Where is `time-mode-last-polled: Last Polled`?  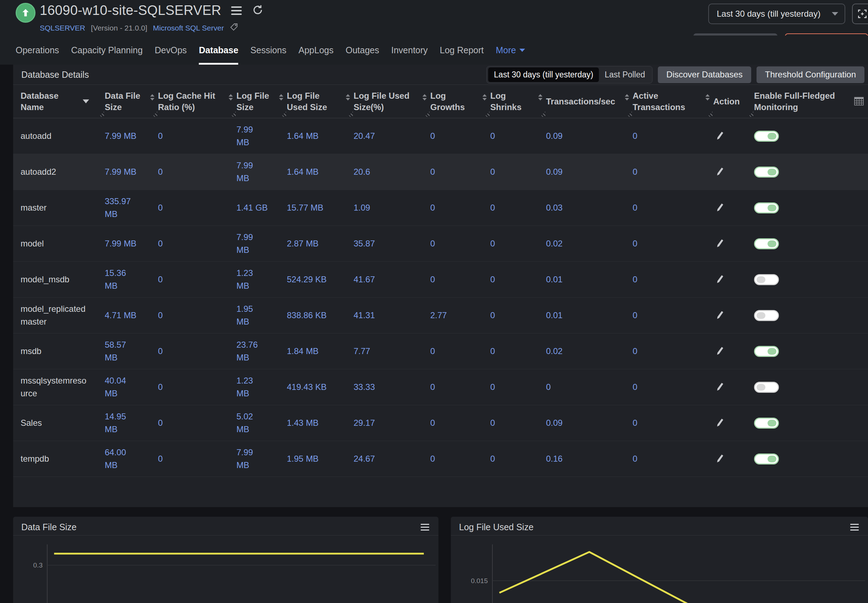 time-mode-last-polled: Last Polled is located at coordinates (625, 75).